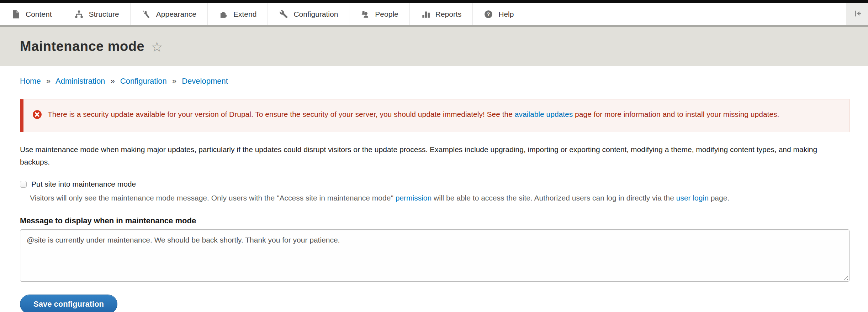 This screenshot has width=868, height=312. I want to click on toolbar-orientation-toggle, so click(857, 14).